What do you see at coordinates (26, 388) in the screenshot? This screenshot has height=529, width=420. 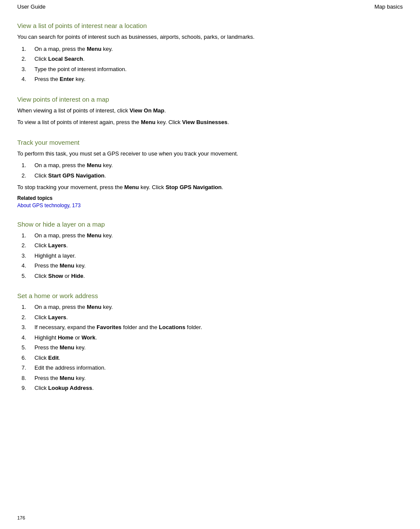 I see `step-number: 9.` at bounding box center [26, 388].